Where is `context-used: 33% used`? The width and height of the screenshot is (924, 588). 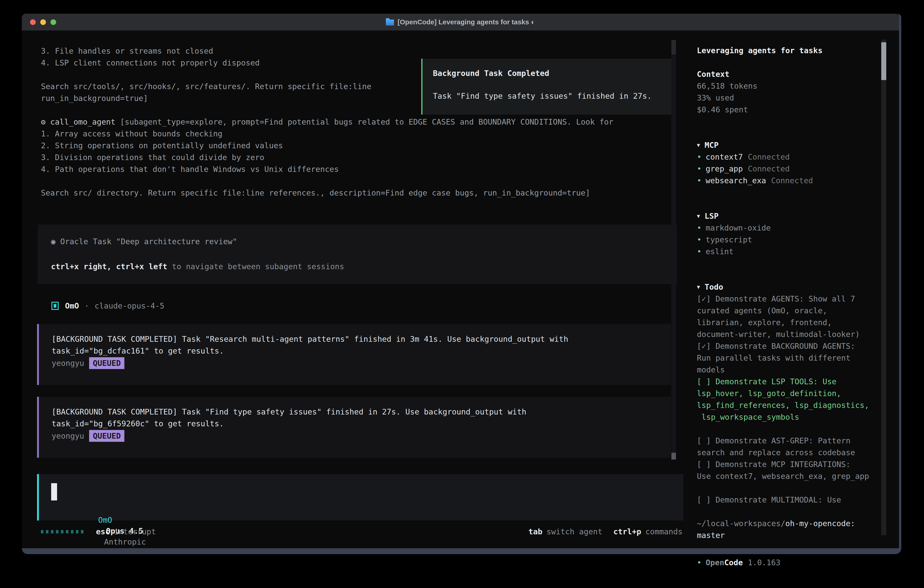 context-used: 33% used is located at coordinates (777, 97).